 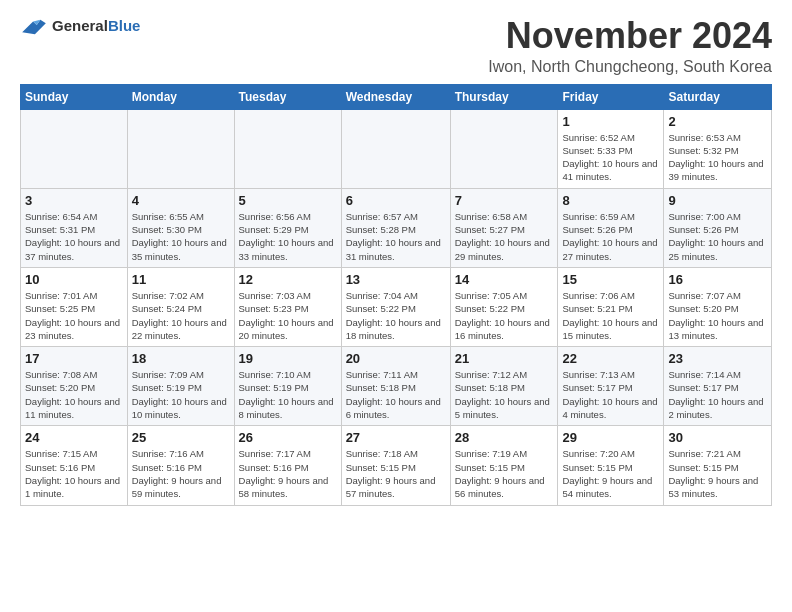 What do you see at coordinates (74, 306) in the screenshot?
I see `table-row: 10Sunrise: 7:01 AM Sunset: 5:25 PM Dayli…` at bounding box center [74, 306].